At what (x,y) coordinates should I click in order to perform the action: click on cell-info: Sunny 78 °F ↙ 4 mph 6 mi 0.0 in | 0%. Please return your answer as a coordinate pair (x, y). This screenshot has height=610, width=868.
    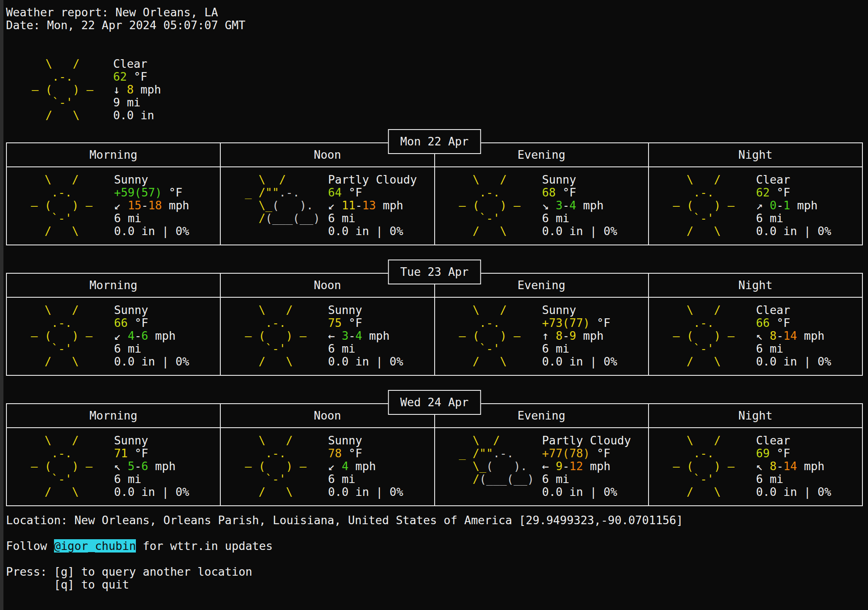
    Looking at the image, I should click on (366, 466).